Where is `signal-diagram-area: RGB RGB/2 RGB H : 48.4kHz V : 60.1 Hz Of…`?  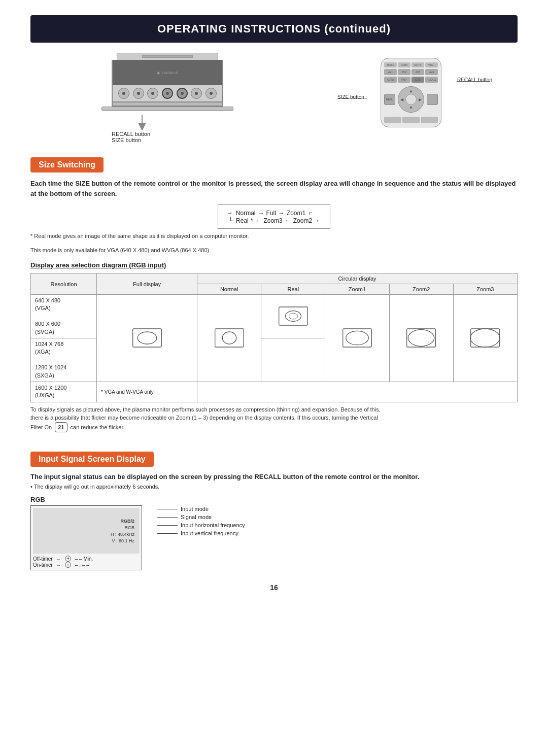
signal-diagram-area: RGB RGB/2 RGB H : 48.4kHz V : 60.1 Hz Of… is located at coordinates (274, 533).